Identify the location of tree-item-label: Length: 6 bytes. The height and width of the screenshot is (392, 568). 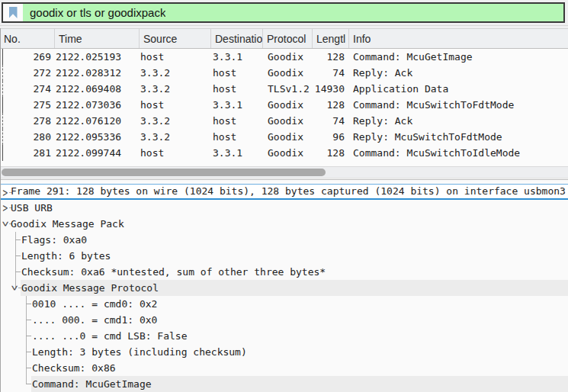
(66, 256).